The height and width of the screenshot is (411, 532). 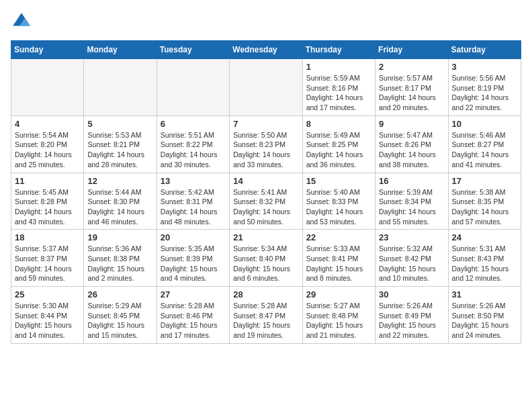 What do you see at coordinates (485, 238) in the screenshot?
I see `day-number: 24` at bounding box center [485, 238].